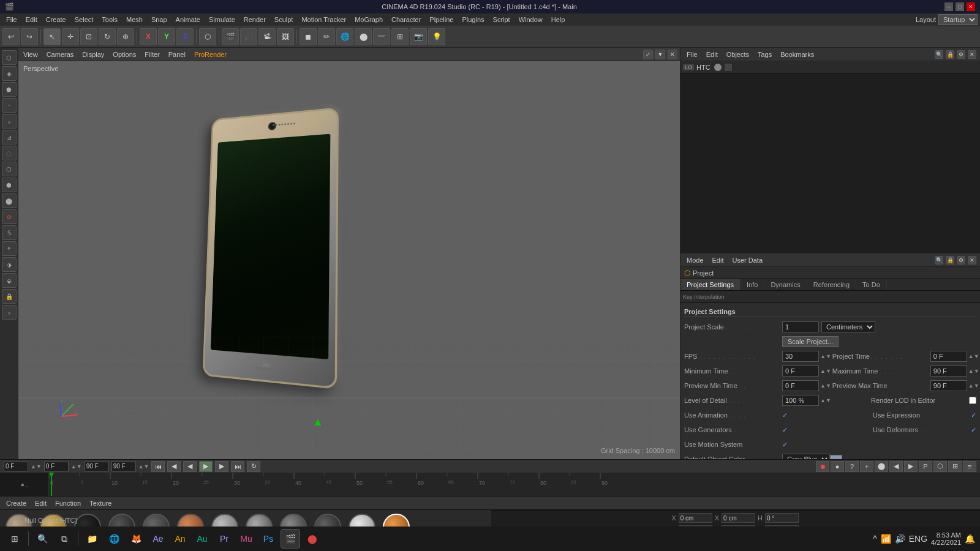  Describe the element at coordinates (872, 285) in the screenshot. I see `tab-todo: To Do` at that location.